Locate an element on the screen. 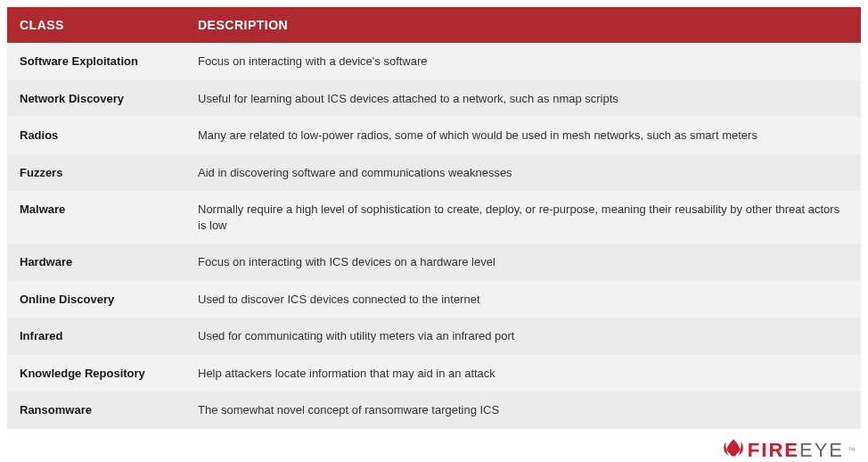 Image resolution: width=868 pixels, height=462 pixels. class-cell: Infrared is located at coordinates (96, 336).